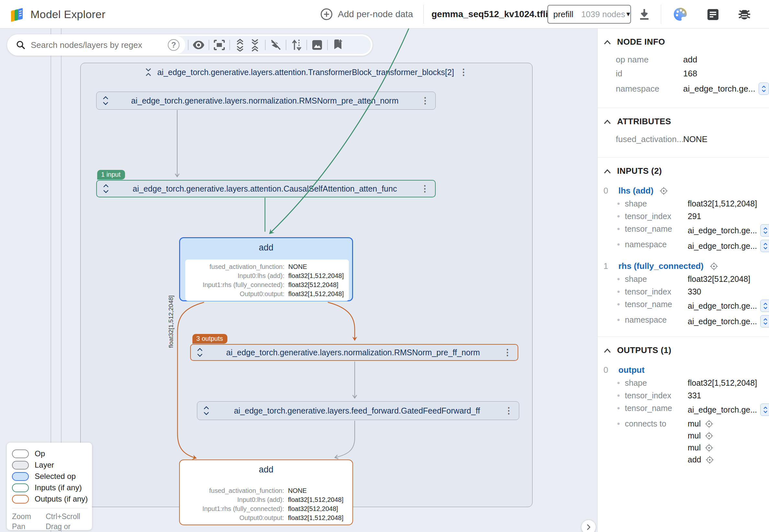 Image resolution: width=769 pixels, height=532 pixels. What do you see at coordinates (690, 396) in the screenshot?
I see `io-detail-row: • tensor_index 331` at bounding box center [690, 396].